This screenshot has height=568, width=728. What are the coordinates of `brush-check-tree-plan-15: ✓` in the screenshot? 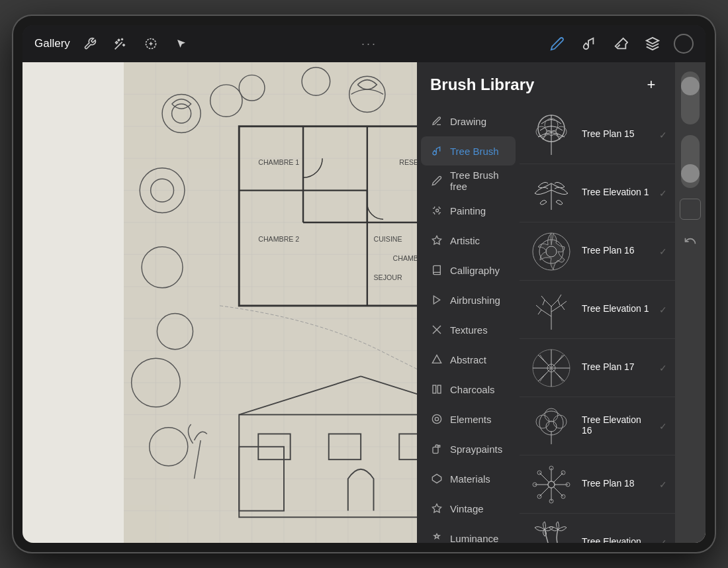 It's located at (663, 135).